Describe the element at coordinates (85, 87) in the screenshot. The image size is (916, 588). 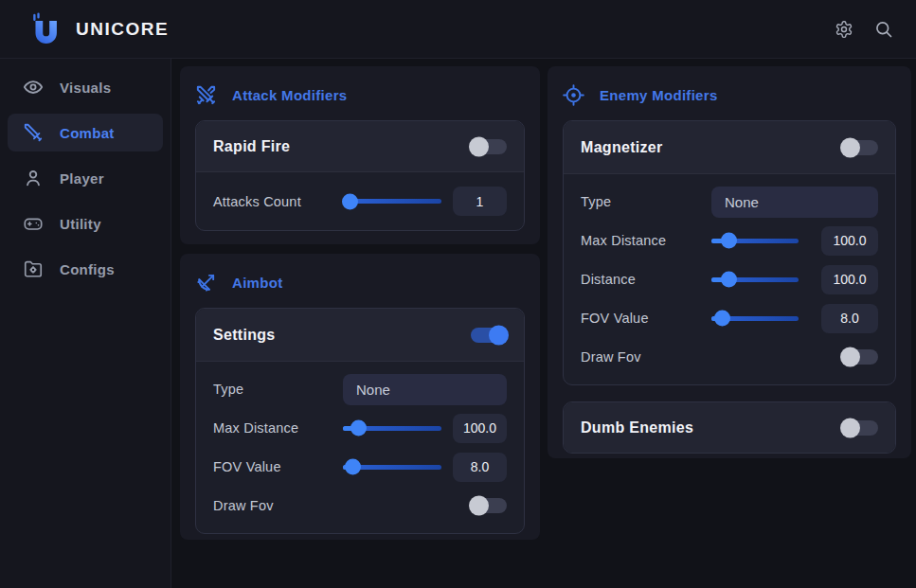
I see `sidebar-item-visuals: Visuals` at that location.